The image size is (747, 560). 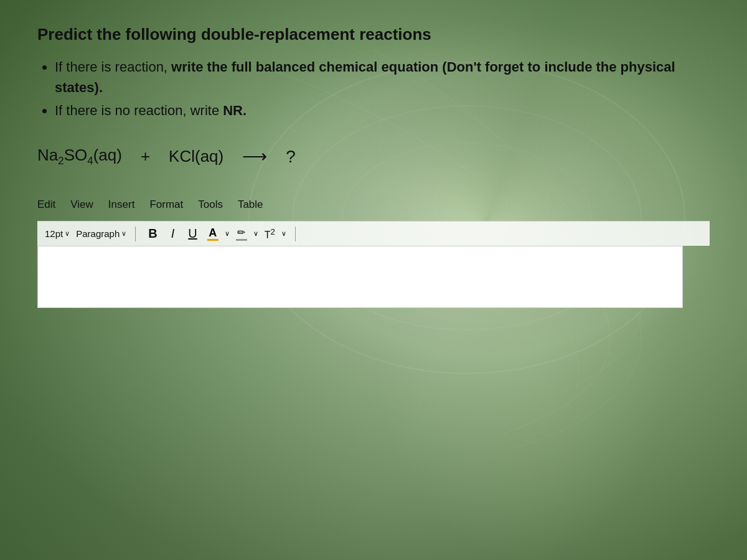 What do you see at coordinates (82, 205) in the screenshot?
I see `menu-view: View` at bounding box center [82, 205].